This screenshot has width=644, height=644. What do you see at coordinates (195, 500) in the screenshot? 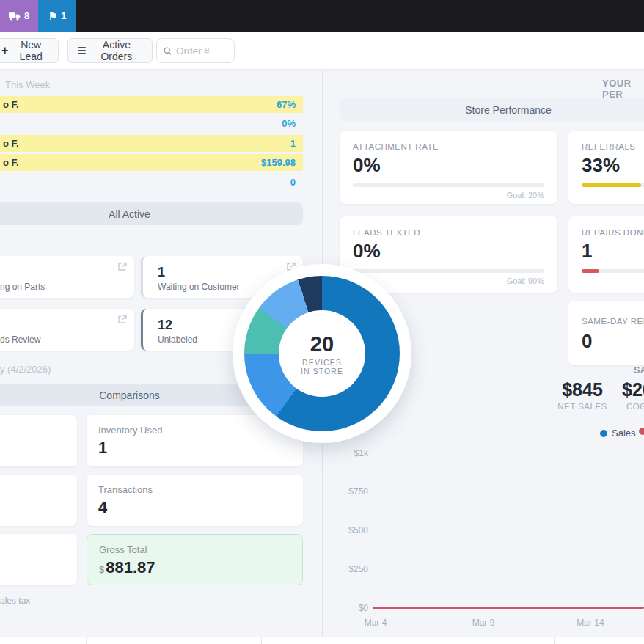
I see `transactions-card: Transactions 4` at bounding box center [195, 500].